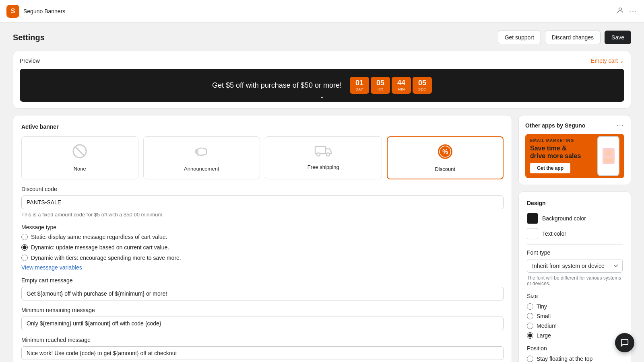  Describe the element at coordinates (262, 247) in the screenshot. I see `message-type-radio-group: Static: display same message regardless …` at that location.